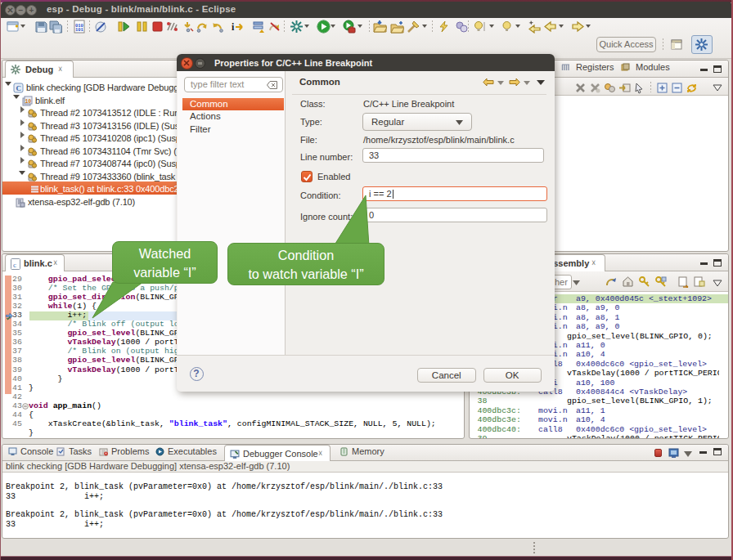 Image resolution: width=733 pixels, height=560 pixels. Describe the element at coordinates (29, 101) in the screenshot. I see `svg-text: 10` at that location.